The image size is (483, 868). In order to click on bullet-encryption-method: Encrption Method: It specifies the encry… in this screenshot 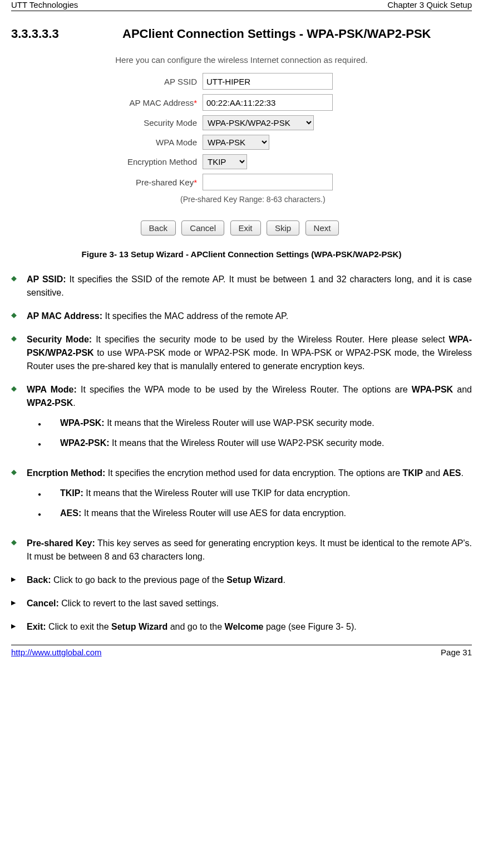, I will do `click(249, 497)`.